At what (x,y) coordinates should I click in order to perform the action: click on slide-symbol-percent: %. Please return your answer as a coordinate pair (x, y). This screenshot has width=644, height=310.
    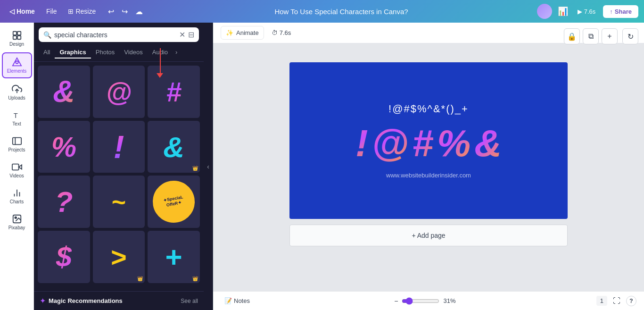
    Looking at the image, I should click on (454, 143).